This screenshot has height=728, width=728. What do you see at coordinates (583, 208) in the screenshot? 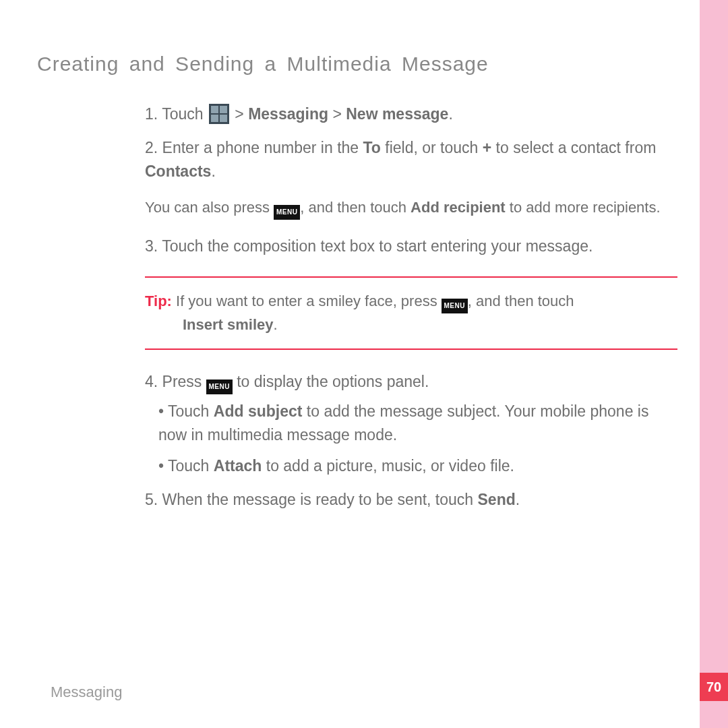
I see `text: to add more recipients.` at bounding box center [583, 208].